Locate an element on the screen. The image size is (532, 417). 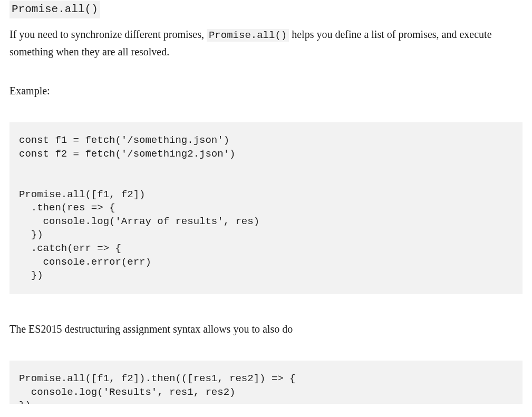
inline-code-promise-all: Promise.all() is located at coordinates (248, 35).